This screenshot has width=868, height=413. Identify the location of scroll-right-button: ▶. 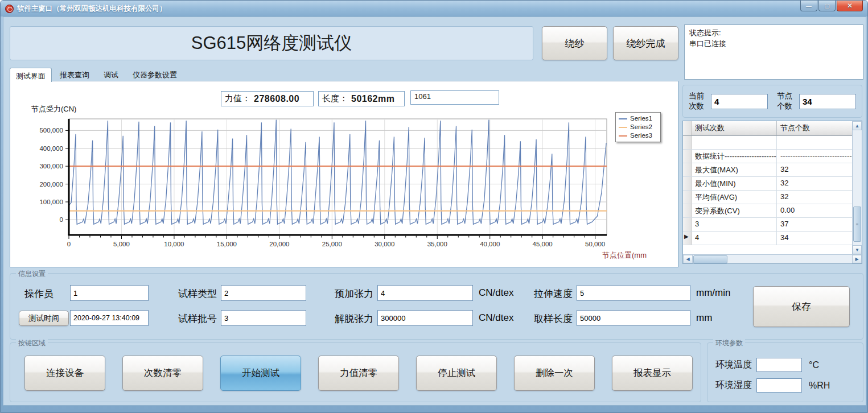
(857, 259).